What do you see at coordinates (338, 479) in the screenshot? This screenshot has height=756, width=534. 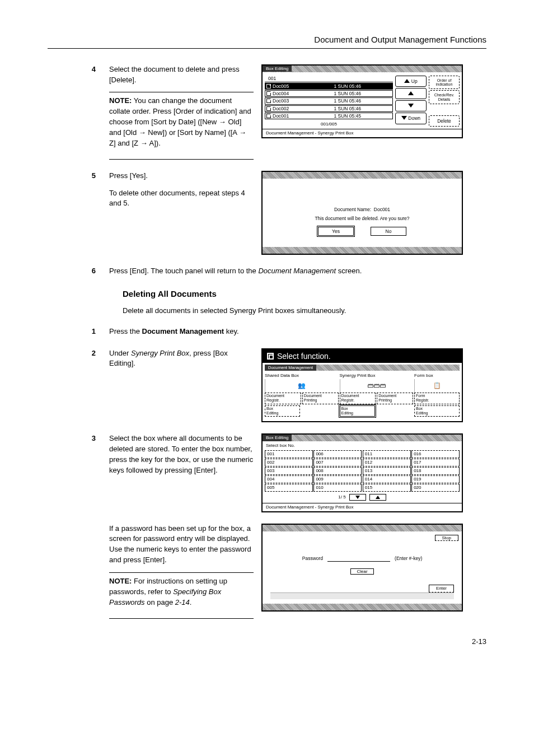 I see `box-cell: 009` at bounding box center [338, 479].